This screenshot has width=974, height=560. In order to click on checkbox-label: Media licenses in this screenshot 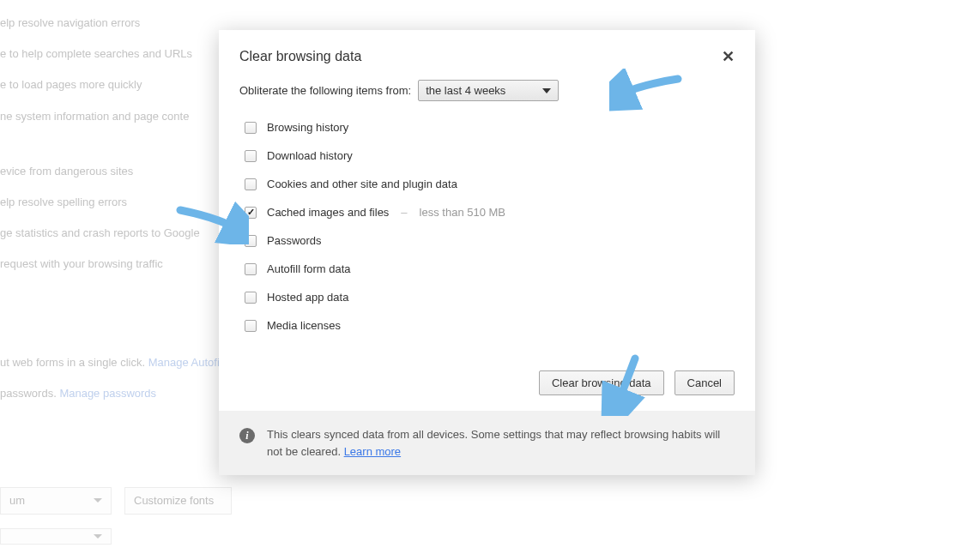, I will do `click(304, 326)`.